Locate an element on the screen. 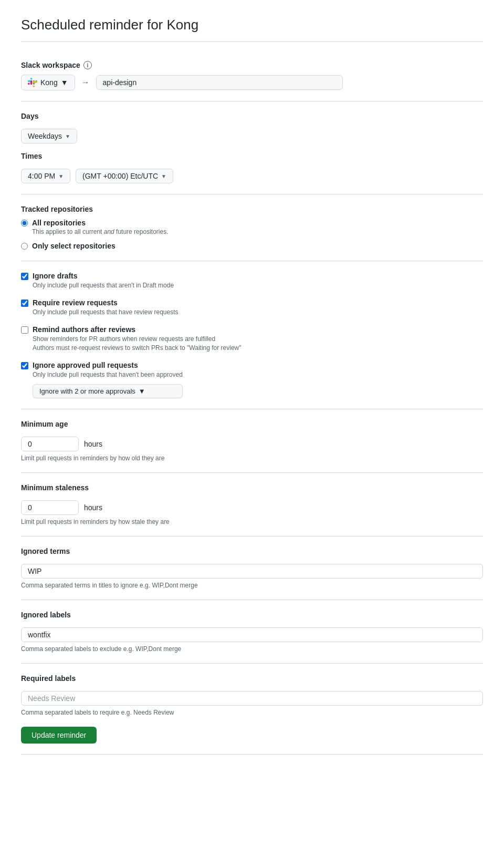  required-labels-section: Required labels Comma separated labels t… is located at coordinates (252, 709).